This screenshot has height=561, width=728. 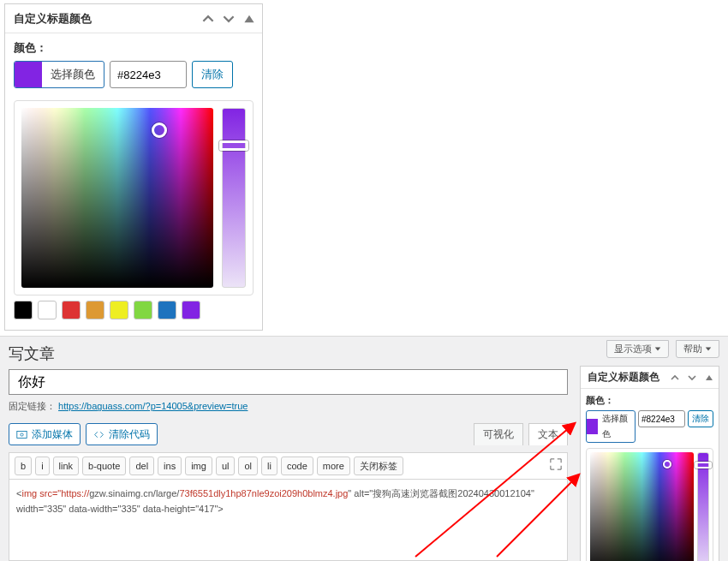 I want to click on quicktag-b-quote, so click(x=104, y=466).